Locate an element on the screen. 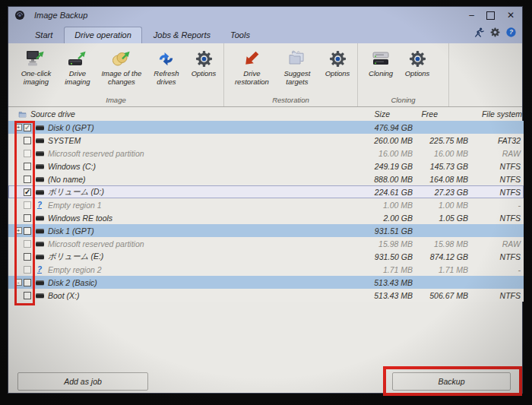  disk-row: +Disk 1 (GPT)931.51 GB is located at coordinates (266, 231).